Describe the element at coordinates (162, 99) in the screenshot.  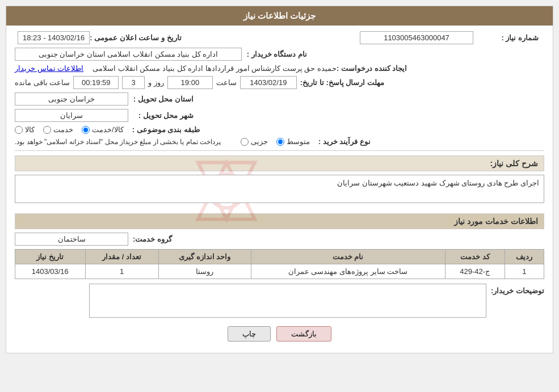
I see `province-label: استان محل تحویل :` at that location.